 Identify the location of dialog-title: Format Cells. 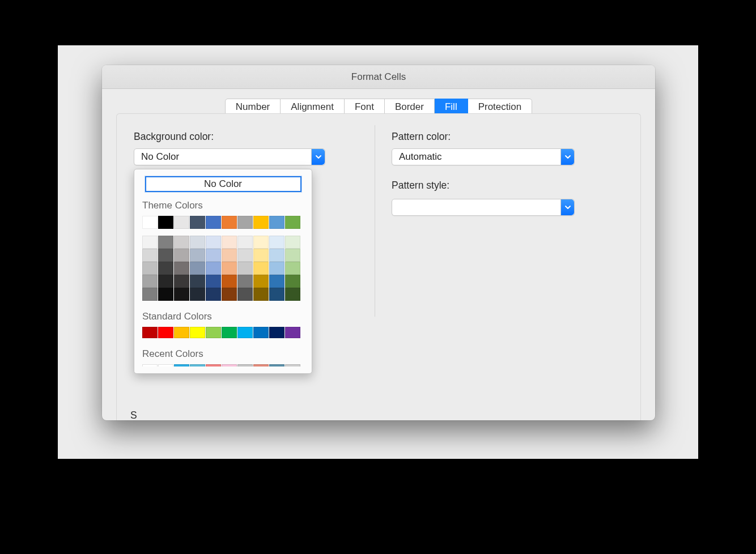
(379, 77).